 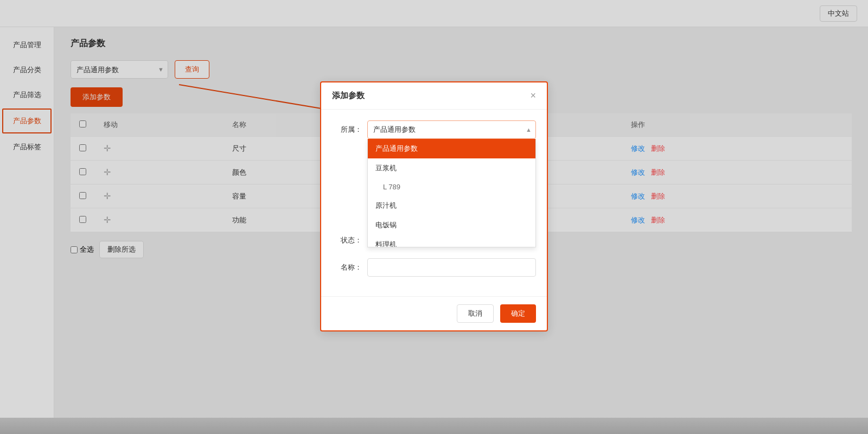 What do you see at coordinates (347, 267) in the screenshot?
I see `name-label: 名称：` at bounding box center [347, 267].